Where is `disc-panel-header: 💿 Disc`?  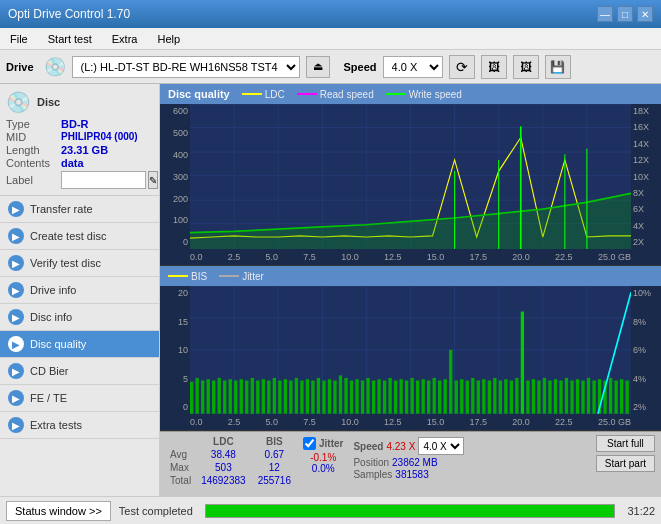
disc-panel-header: 💿 Disc is located at coordinates (80, 102).